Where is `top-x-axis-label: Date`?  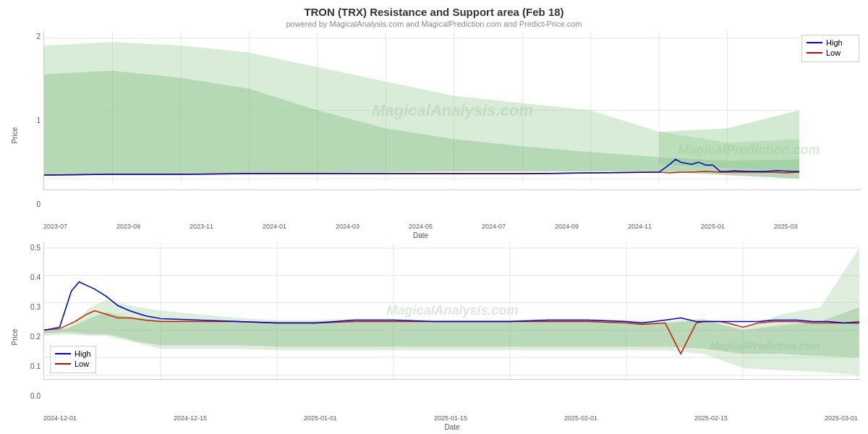 top-x-axis-label: Date is located at coordinates (441, 234).